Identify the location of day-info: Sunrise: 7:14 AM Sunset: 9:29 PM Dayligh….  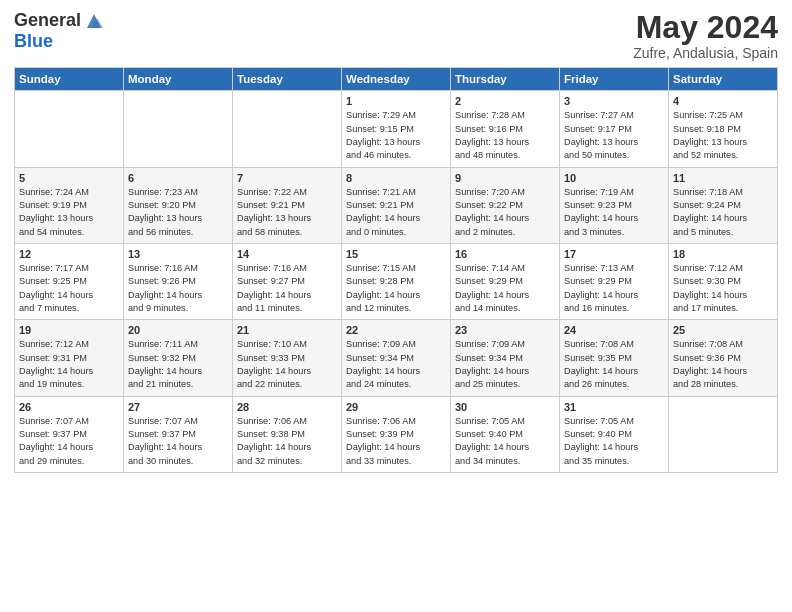
(505, 288).